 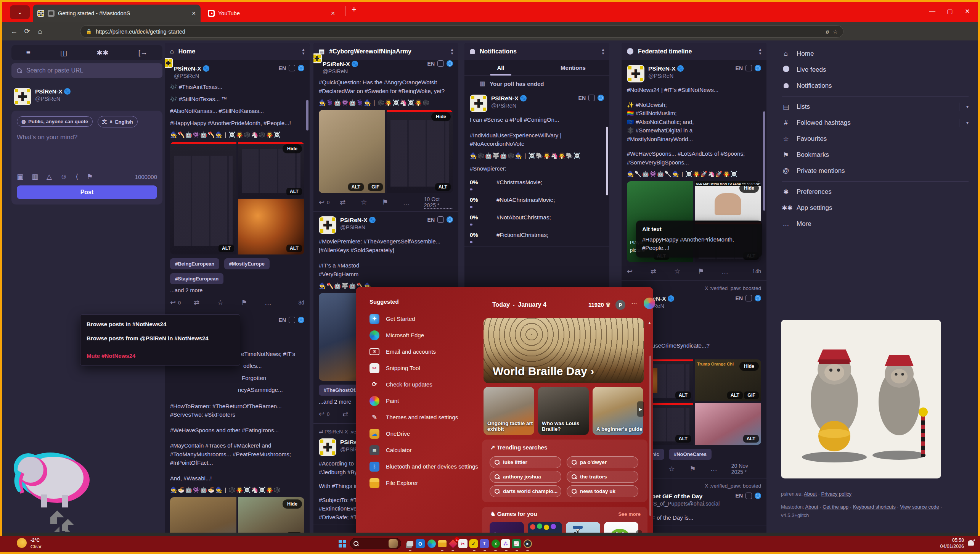 I want to click on close-window-button: ✕, so click(x=967, y=11).